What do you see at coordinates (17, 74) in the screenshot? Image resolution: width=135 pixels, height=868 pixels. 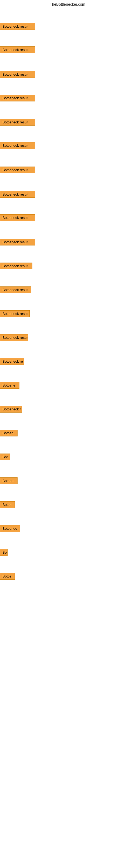 I see `bottleneck-item-3: Bottleneck result` at bounding box center [17, 74].